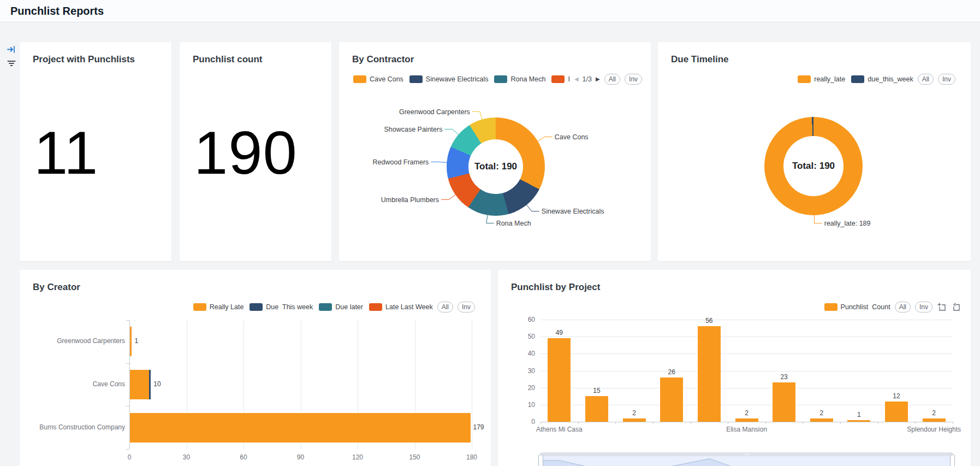 The width and height of the screenshot is (980, 466). I want to click on bar-value-label: 179, so click(479, 427).